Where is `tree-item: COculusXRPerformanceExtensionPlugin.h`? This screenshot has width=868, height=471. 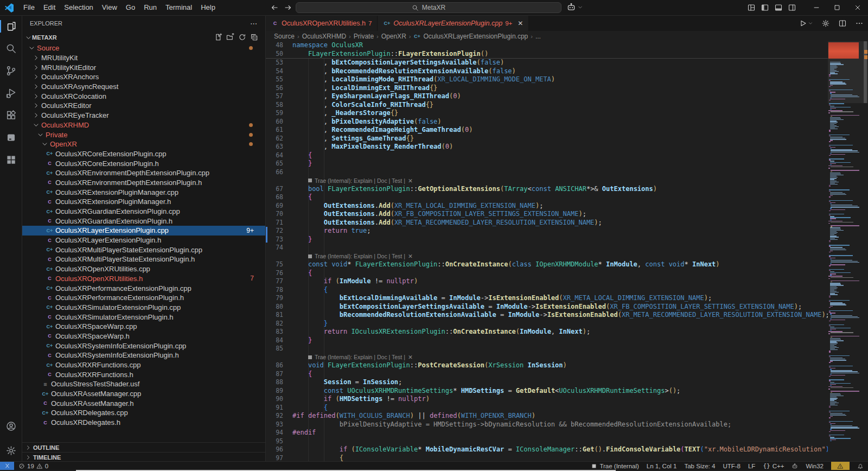 tree-item: COculusXRPerformanceExtensionPlugin.h is located at coordinates (144, 298).